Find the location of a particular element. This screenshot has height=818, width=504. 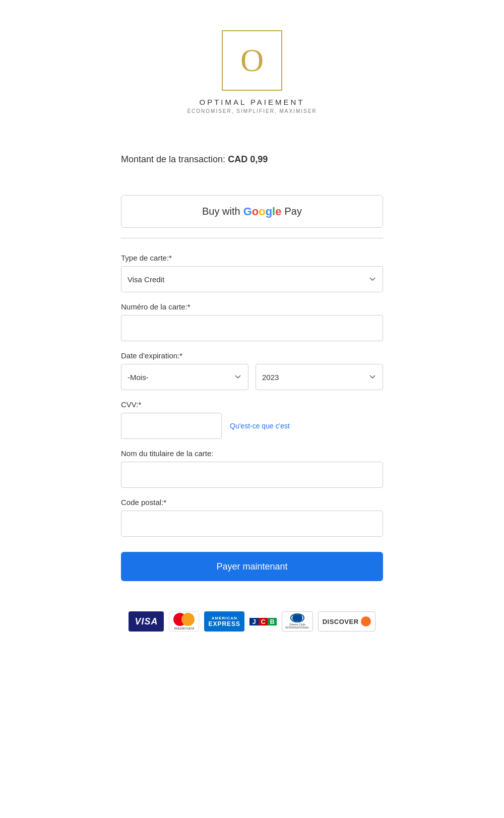

month-select: -Mois- 010203 040506 070809 101112 is located at coordinates (184, 377).